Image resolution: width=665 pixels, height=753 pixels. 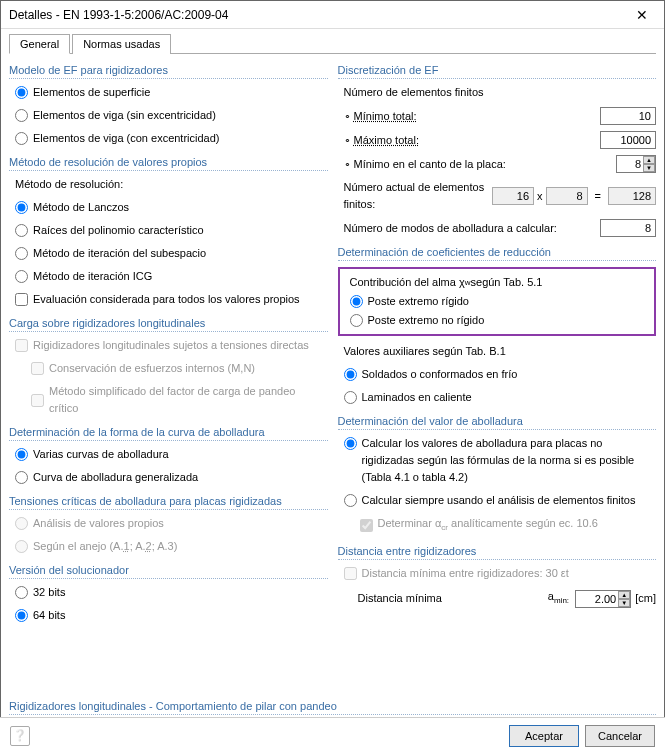 What do you see at coordinates (168, 184) in the screenshot?
I see `label-method: Método de resolución:` at bounding box center [168, 184].